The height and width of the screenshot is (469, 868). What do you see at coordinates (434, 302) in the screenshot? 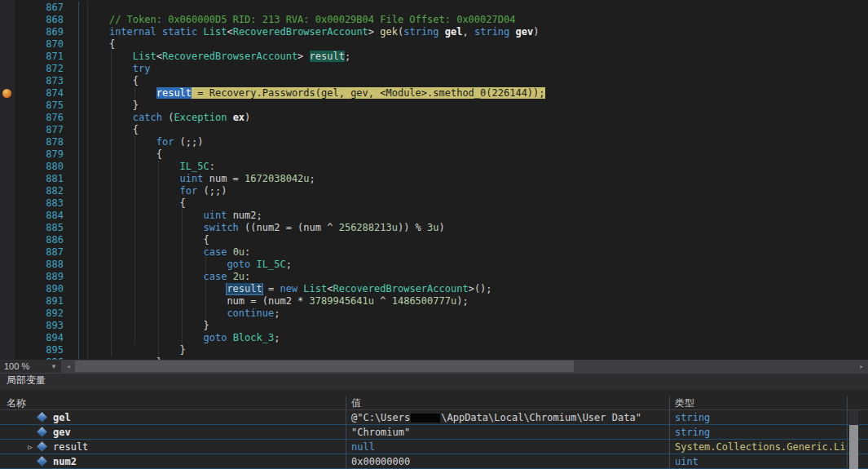
I see `code-line: 891 num = (num2 * 3789945641u ^ 14865007…` at bounding box center [434, 302].